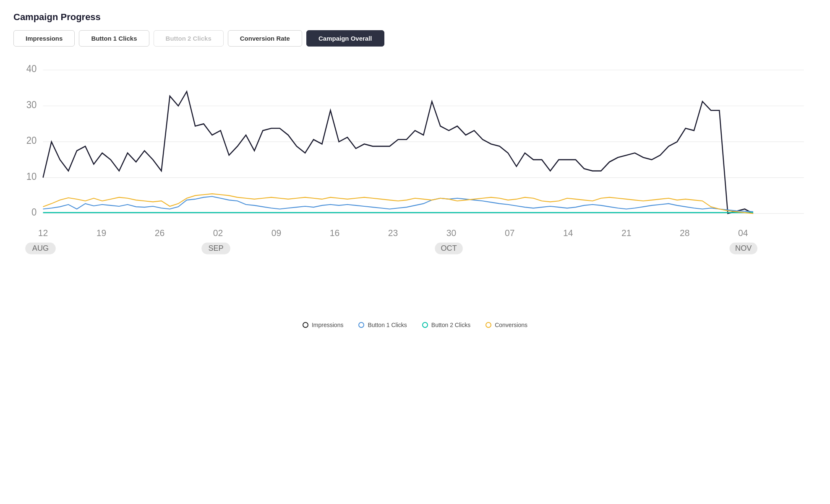 This screenshot has height=504, width=830. What do you see at coordinates (511, 325) in the screenshot?
I see `conversions-legend-label: Conversions` at bounding box center [511, 325].